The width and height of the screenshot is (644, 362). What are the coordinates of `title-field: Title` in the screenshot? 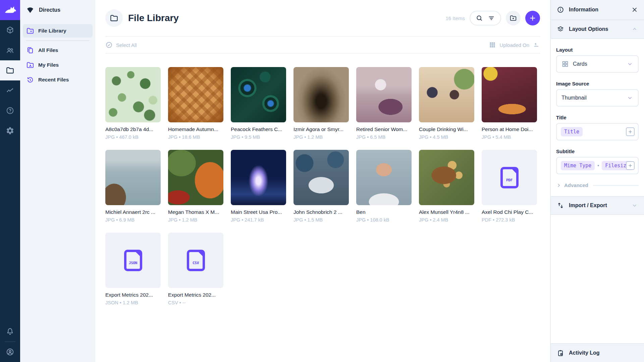 It's located at (597, 132).